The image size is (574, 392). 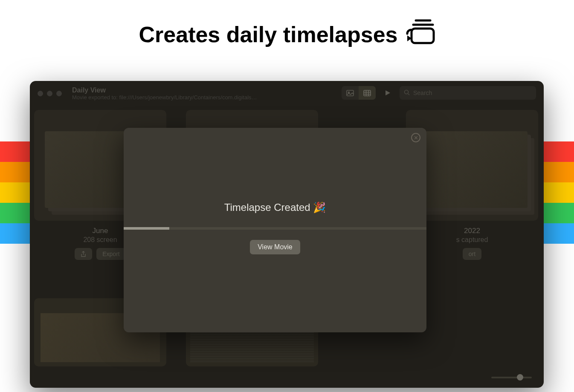 I want to click on page-title-text: Creates daily timelapses, so click(x=269, y=35).